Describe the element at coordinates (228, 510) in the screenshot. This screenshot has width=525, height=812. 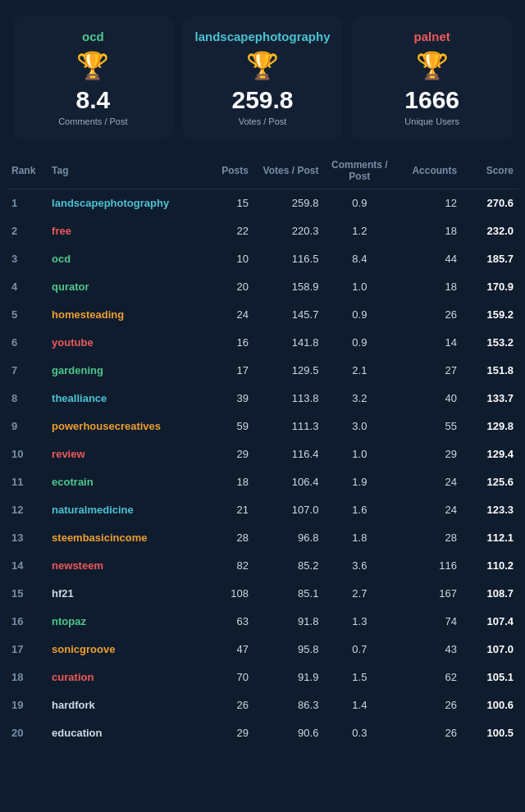
I see `cell-posts: 21` at that location.